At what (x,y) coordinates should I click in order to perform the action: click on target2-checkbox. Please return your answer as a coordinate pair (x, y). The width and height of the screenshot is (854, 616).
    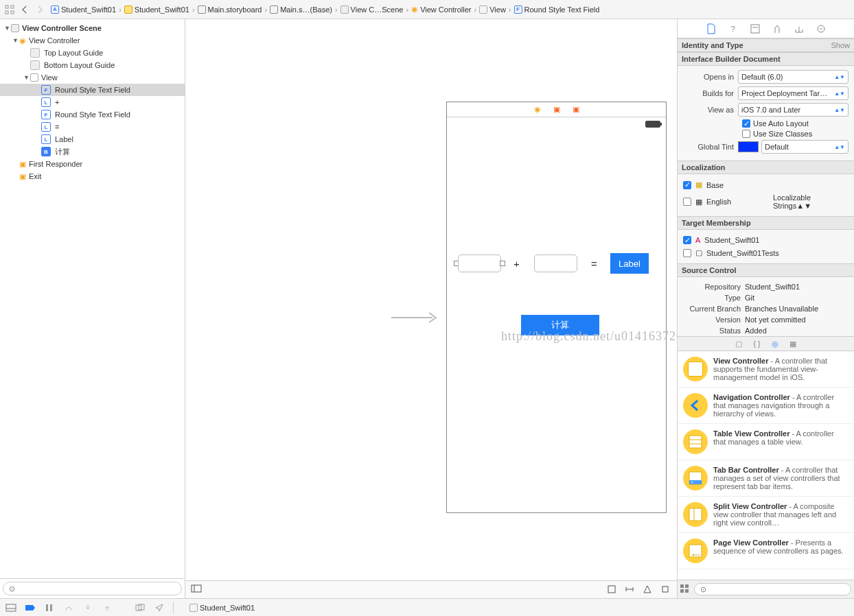
    Looking at the image, I should click on (687, 253).